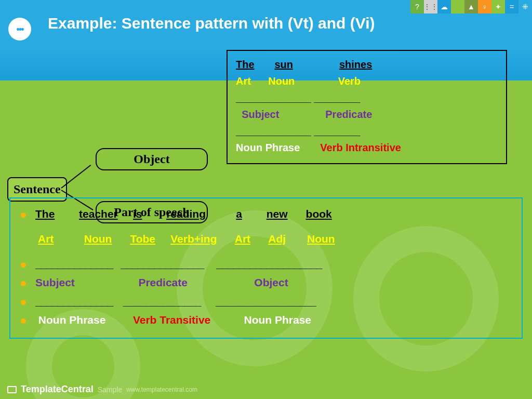 The image size is (532, 399). I want to click on bulb-icon: ♀, so click(485, 7).